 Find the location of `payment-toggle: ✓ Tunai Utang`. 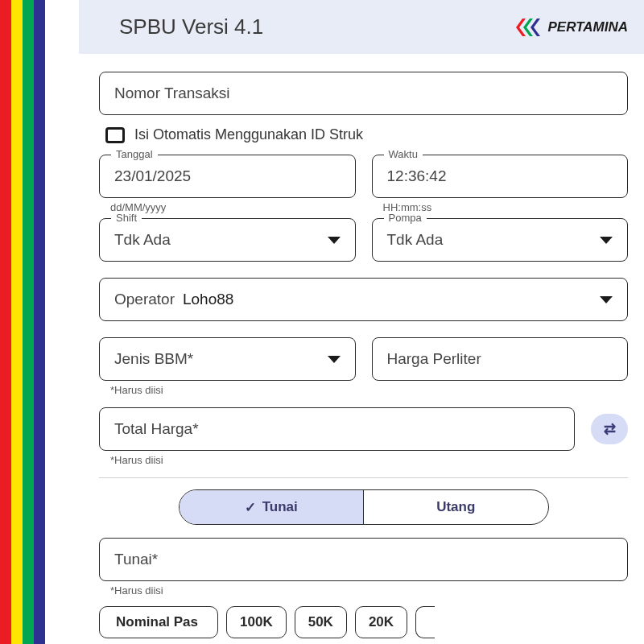

payment-toggle: ✓ Tunai Utang is located at coordinates (364, 507).